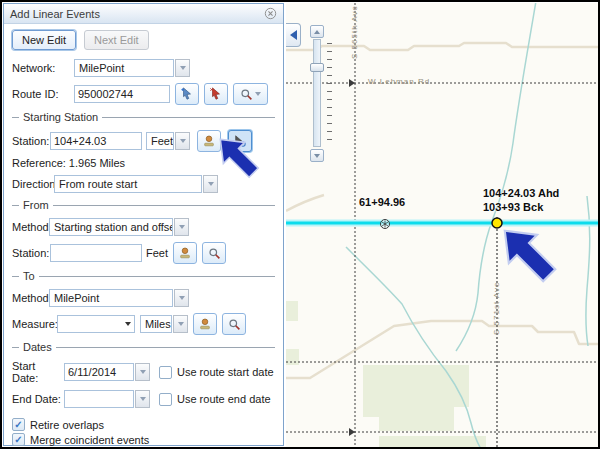 This screenshot has height=449, width=600. Describe the element at coordinates (30, 298) in the screenshot. I see `to-method-label: Method:` at that location.